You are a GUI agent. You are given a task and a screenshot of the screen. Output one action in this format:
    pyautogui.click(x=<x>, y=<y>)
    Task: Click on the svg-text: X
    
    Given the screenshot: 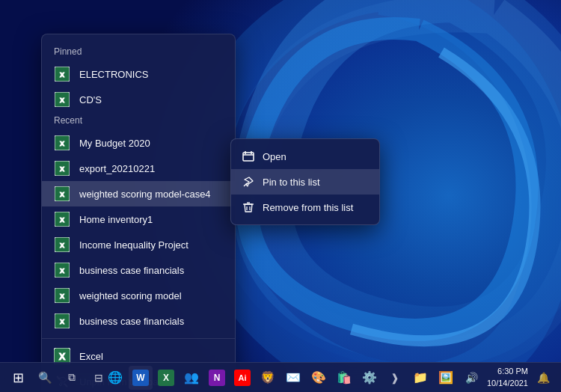 What is the action you would take?
    pyautogui.click(x=63, y=356)
    